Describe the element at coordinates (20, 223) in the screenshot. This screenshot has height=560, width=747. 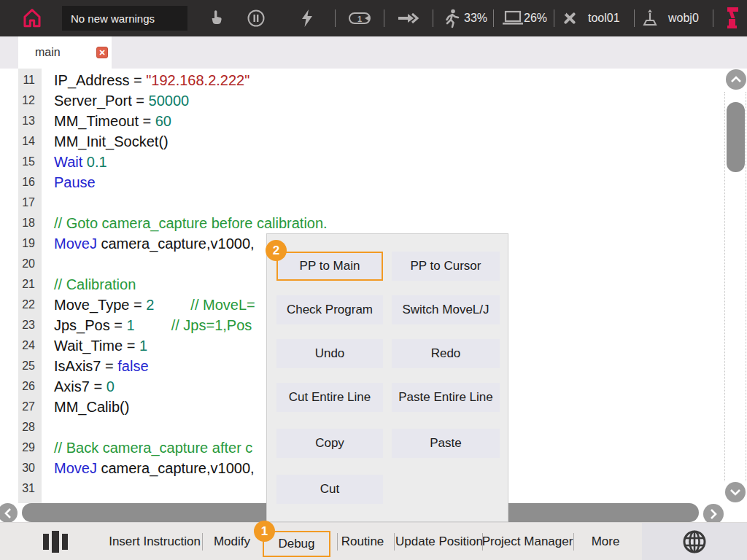
I see `line-number: 18` at that location.